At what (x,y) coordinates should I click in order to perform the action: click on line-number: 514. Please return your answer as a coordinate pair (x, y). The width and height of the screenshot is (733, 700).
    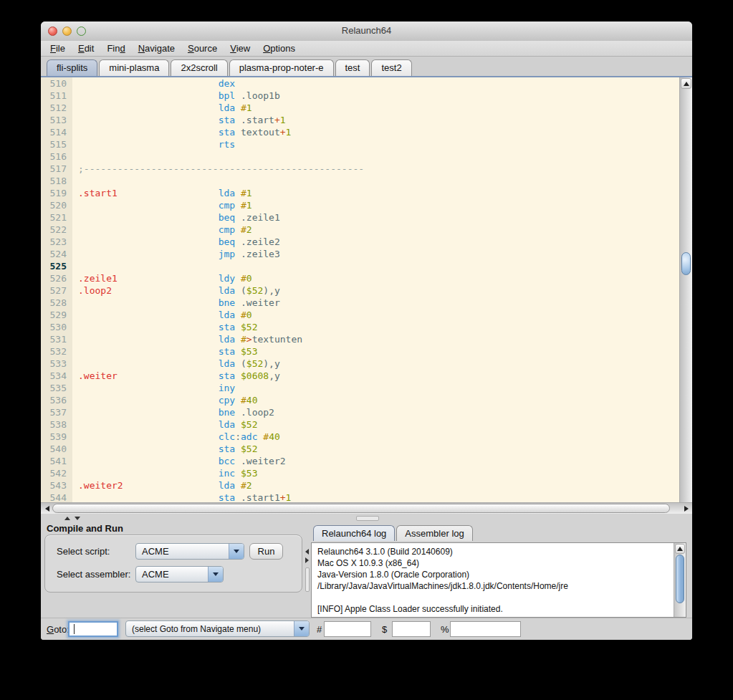
    Looking at the image, I should click on (57, 132).